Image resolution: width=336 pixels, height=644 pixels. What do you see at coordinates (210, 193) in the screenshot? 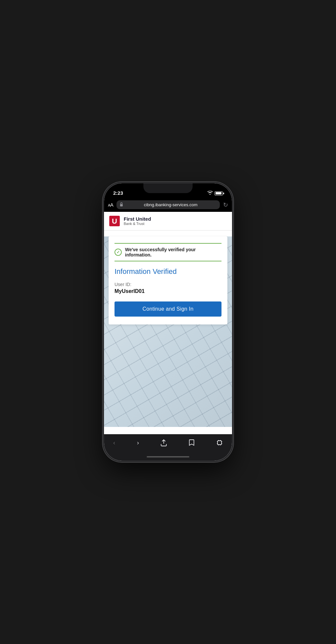
I see `wifi-icon` at bounding box center [210, 193].